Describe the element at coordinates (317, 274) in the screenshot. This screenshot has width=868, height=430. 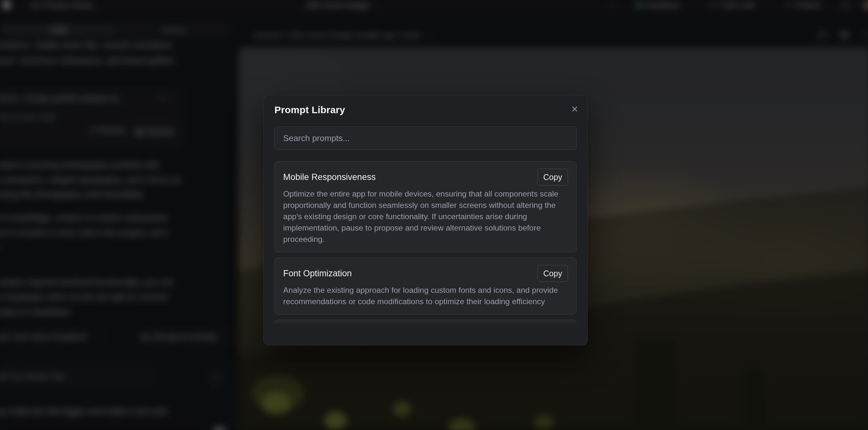
I see `prompt-title: Font Optimization` at that location.